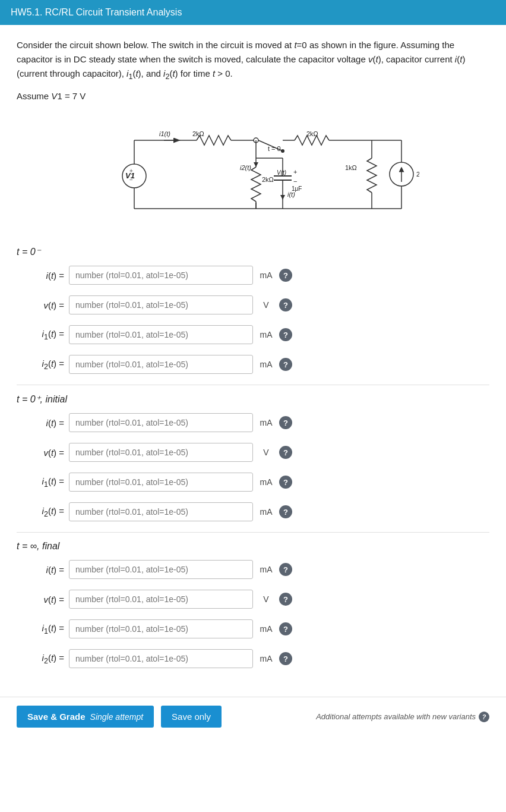 Image resolution: width=506 pixels, height=812 pixels. What do you see at coordinates (253, 512) in the screenshot?
I see `field-row-s1_i2t: i2(t) =mA?` at bounding box center [253, 512].